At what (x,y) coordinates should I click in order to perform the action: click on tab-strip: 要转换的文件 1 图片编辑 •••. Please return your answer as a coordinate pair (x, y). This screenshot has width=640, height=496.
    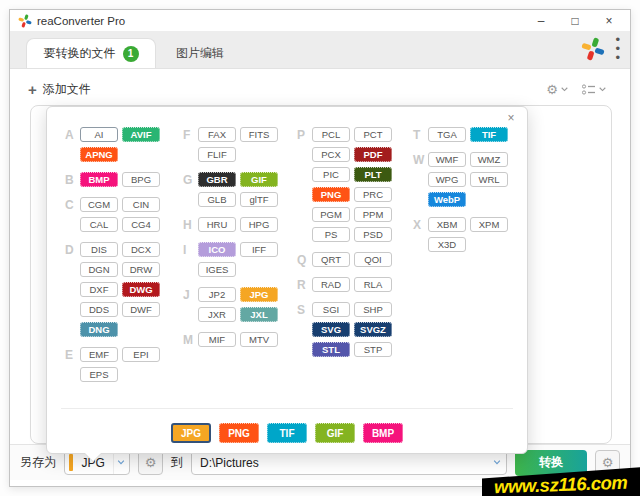
    Looking at the image, I should click on (320, 50).